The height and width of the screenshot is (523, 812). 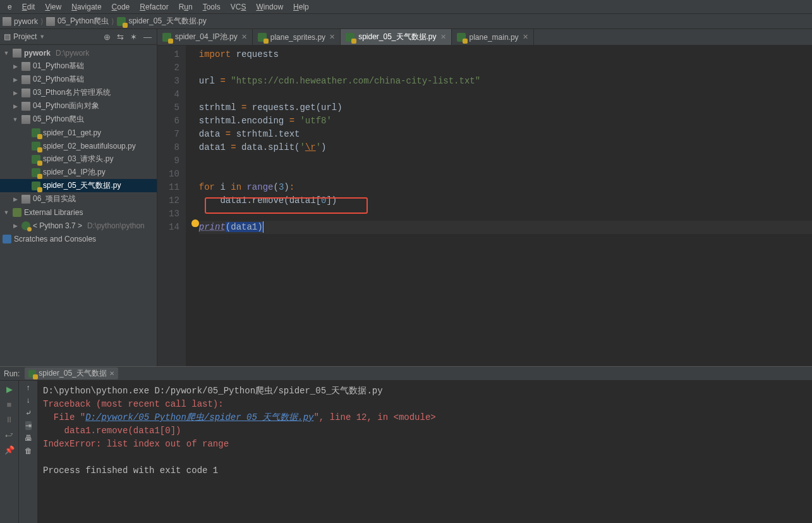 What do you see at coordinates (72, 133) in the screenshot?
I see `tree-label: spider_01_get.py` at bounding box center [72, 133].